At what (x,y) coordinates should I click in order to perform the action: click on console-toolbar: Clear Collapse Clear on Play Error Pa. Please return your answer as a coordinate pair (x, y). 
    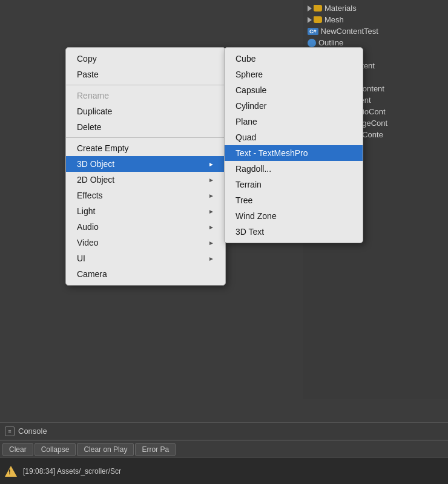
    Looking at the image, I should click on (224, 449).